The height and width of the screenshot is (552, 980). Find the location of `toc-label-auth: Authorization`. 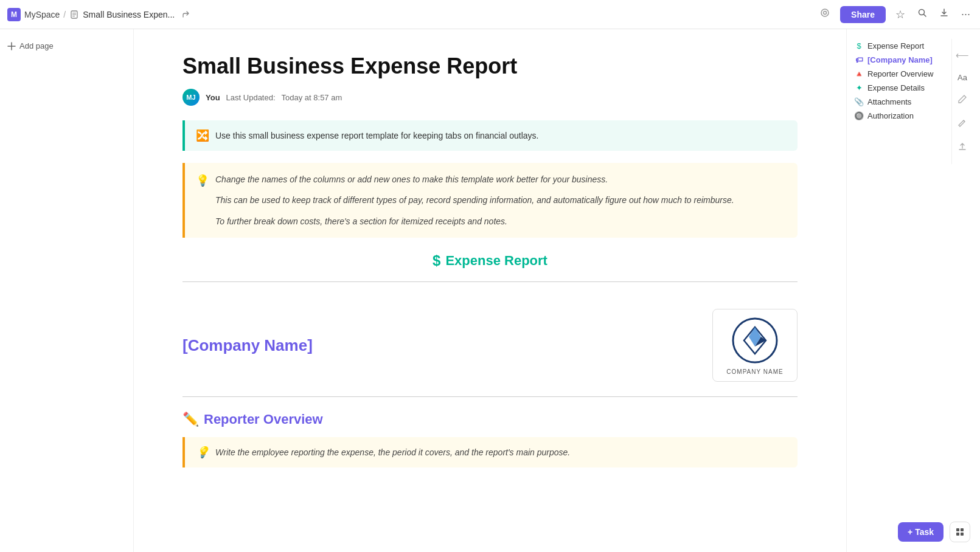

toc-label-auth: Authorization is located at coordinates (891, 116).